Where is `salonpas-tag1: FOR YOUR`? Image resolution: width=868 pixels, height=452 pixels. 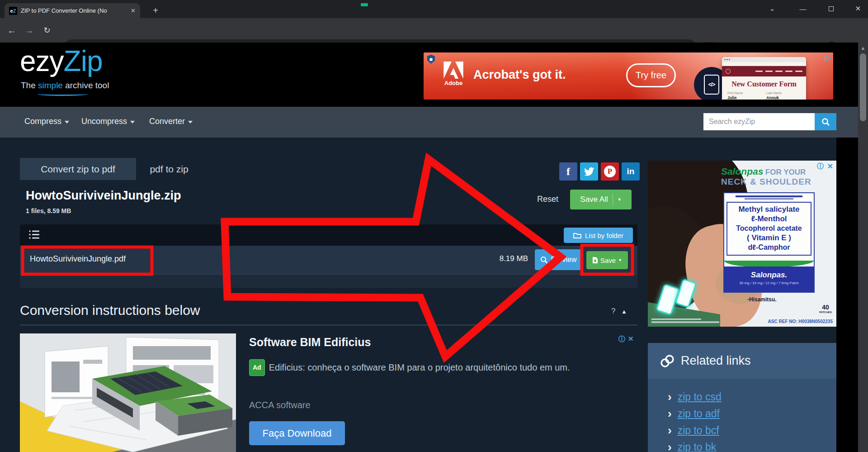 salonpas-tag1: FOR YOUR is located at coordinates (786, 172).